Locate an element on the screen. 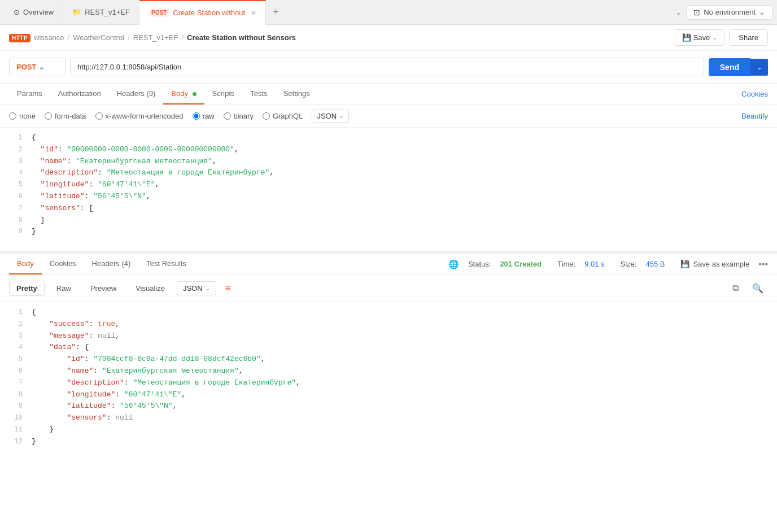 This screenshot has height=532, width=777. beautify-button: Beautify is located at coordinates (754, 116).